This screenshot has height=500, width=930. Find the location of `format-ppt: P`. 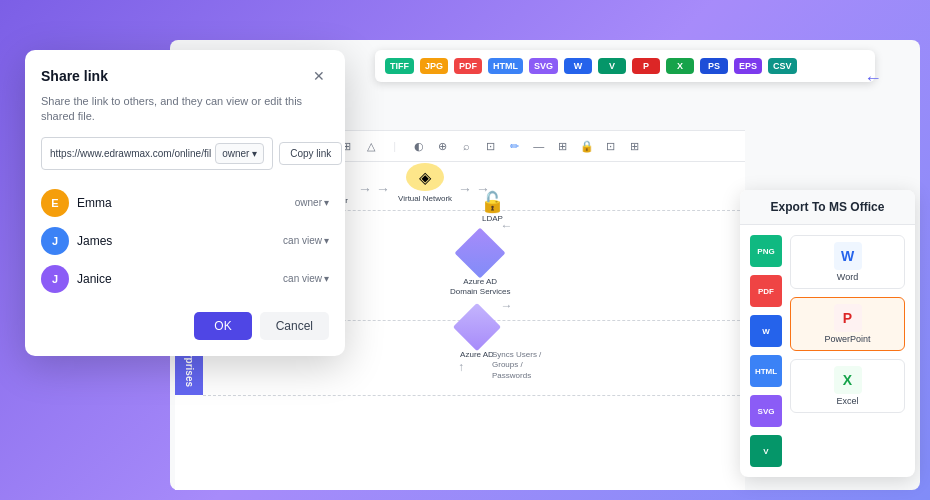

format-ppt: P is located at coordinates (646, 66).